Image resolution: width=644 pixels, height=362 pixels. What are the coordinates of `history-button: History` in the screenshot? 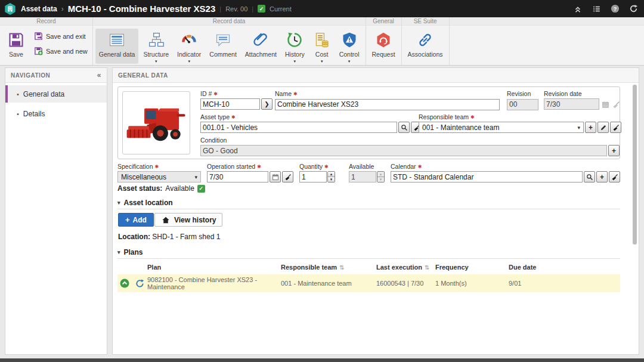 It's located at (295, 47).